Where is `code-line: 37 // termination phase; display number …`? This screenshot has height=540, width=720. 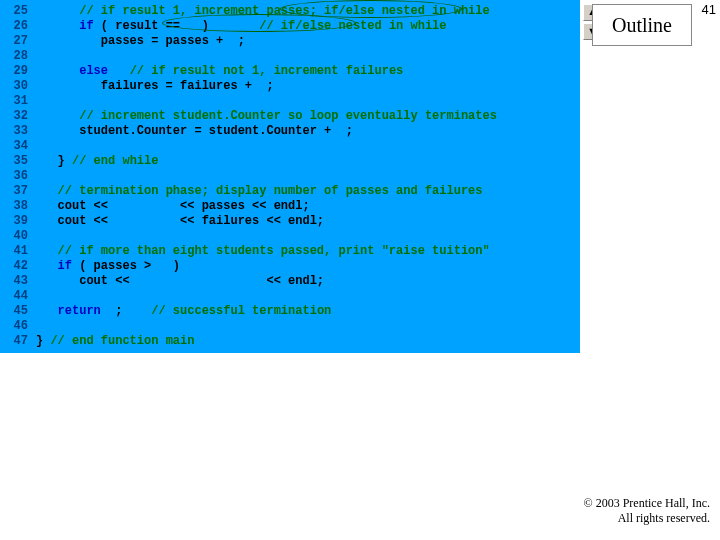
code-line: 37 // termination phase; display number … is located at coordinates (290, 192).